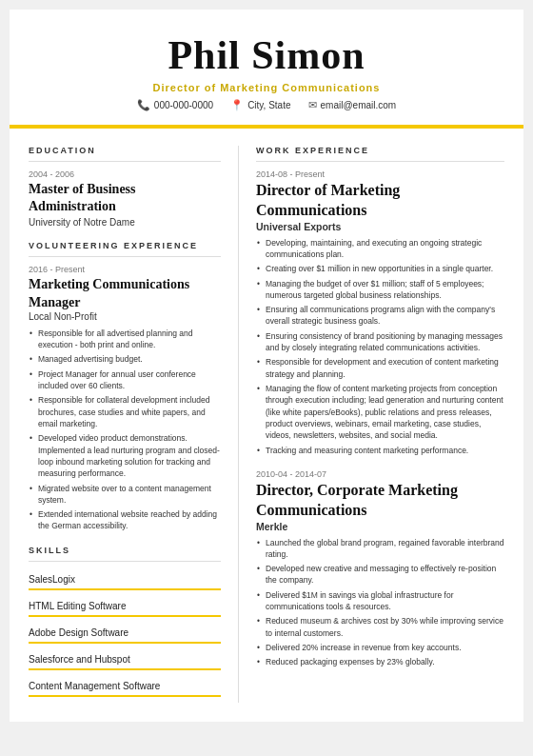 The height and width of the screenshot is (756, 533). Describe the element at coordinates (125, 269) in the screenshot. I see `volunteering-years: 2016 - Present` at that location.